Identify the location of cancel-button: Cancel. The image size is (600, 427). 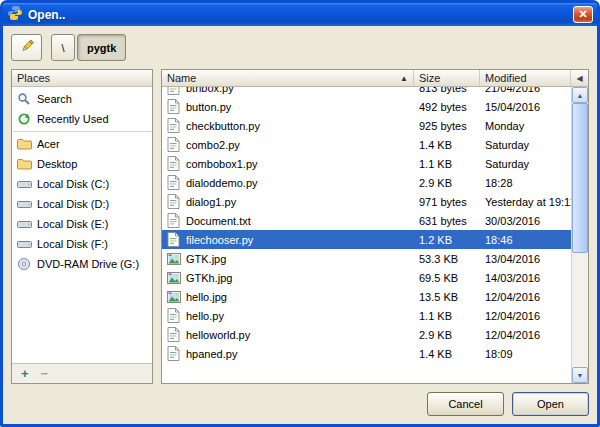
(466, 404).